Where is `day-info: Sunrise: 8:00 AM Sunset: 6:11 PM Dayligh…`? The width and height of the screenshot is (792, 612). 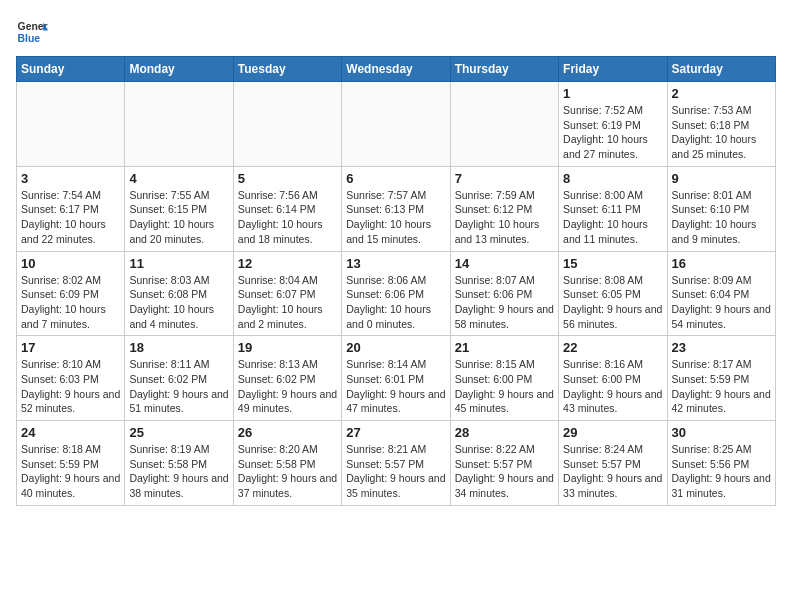 day-info: Sunrise: 8:00 AM Sunset: 6:11 PM Dayligh… is located at coordinates (612, 218).